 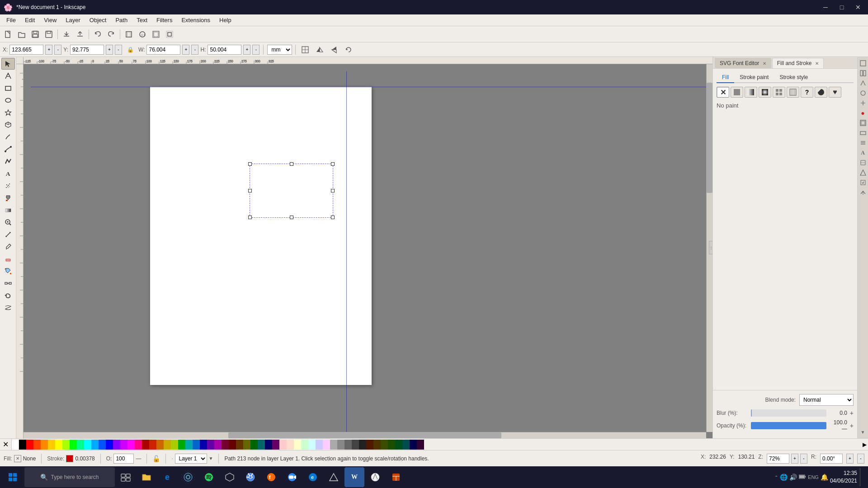 What do you see at coordinates (858, 7) in the screenshot?
I see `close-button: ✕` at bounding box center [858, 7].